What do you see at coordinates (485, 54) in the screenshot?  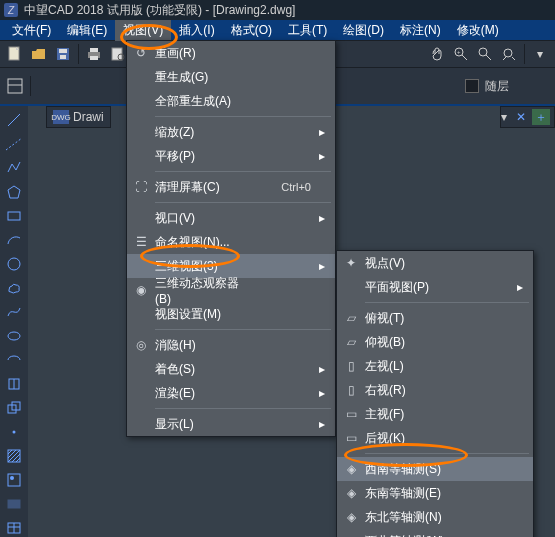 I see `zoom-window-icon` at bounding box center [485, 54].